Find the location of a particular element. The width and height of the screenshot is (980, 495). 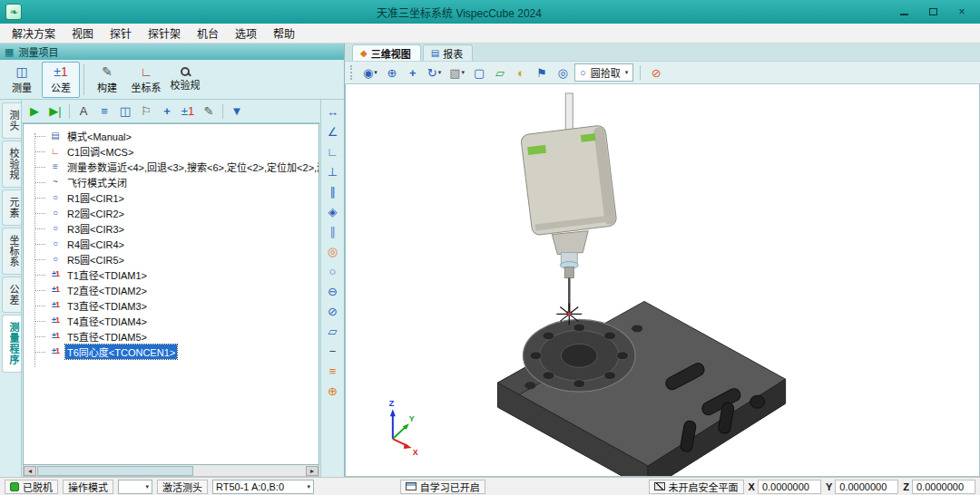

tree-item-0: ▤模式<Manual> is located at coordinates (176, 136).